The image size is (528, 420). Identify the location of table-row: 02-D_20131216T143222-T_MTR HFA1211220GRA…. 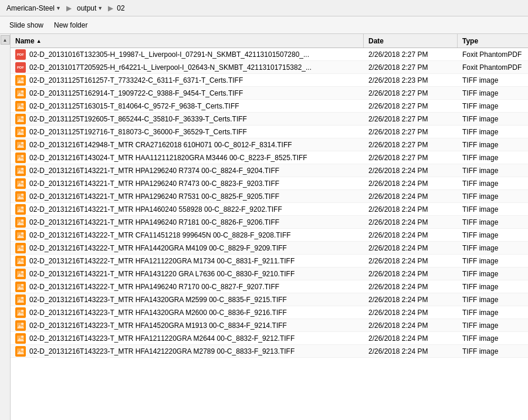
(269, 261).